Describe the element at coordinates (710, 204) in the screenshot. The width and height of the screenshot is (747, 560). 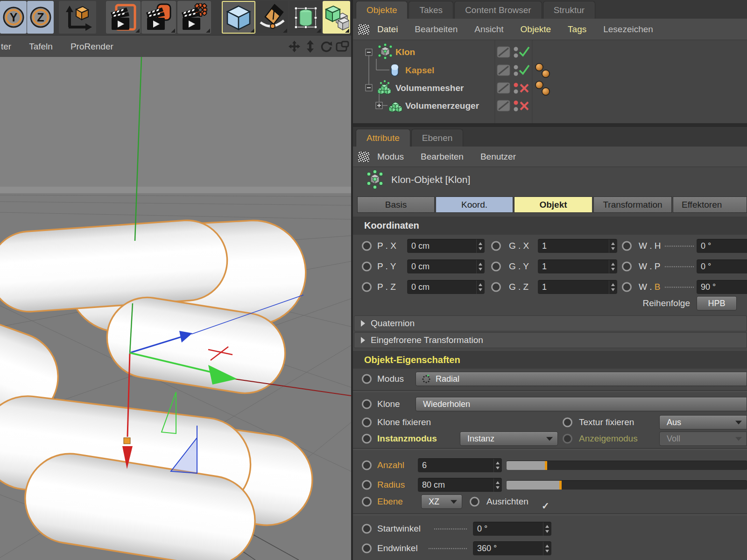
I see `tab-effektoren: Effektoren` at that location.